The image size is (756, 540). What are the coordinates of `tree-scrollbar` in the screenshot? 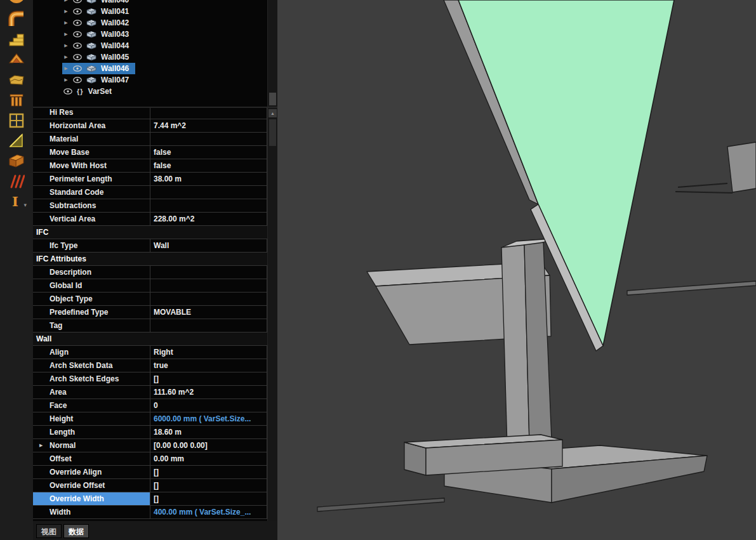 It's located at (272, 54).